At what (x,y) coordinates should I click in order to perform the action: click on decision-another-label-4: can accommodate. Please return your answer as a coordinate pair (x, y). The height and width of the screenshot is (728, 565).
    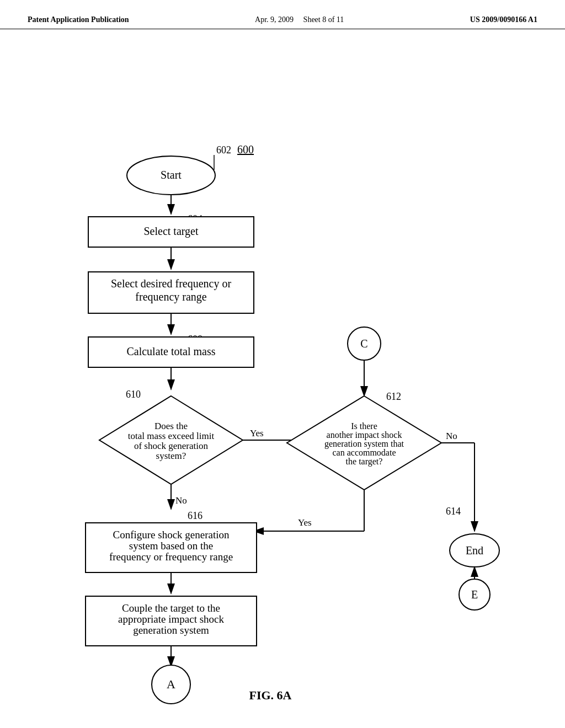
    Looking at the image, I should click on (364, 452).